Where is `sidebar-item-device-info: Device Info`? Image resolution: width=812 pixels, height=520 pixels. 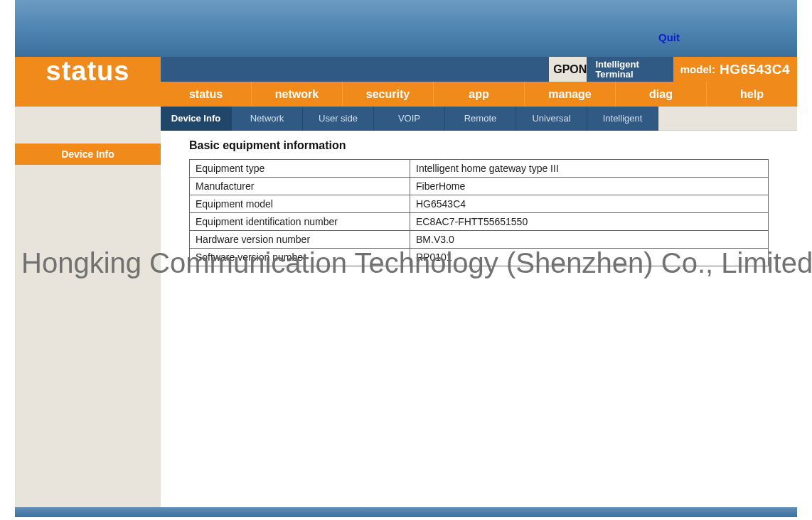 sidebar-item-device-info: Device Info is located at coordinates (88, 154).